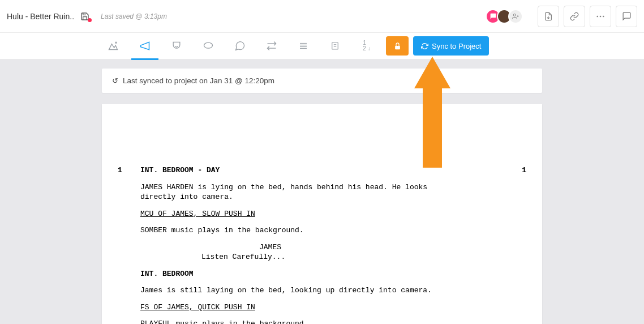  Describe the element at coordinates (322, 248) in the screenshot. I see `character-line: JAMES` at that location.